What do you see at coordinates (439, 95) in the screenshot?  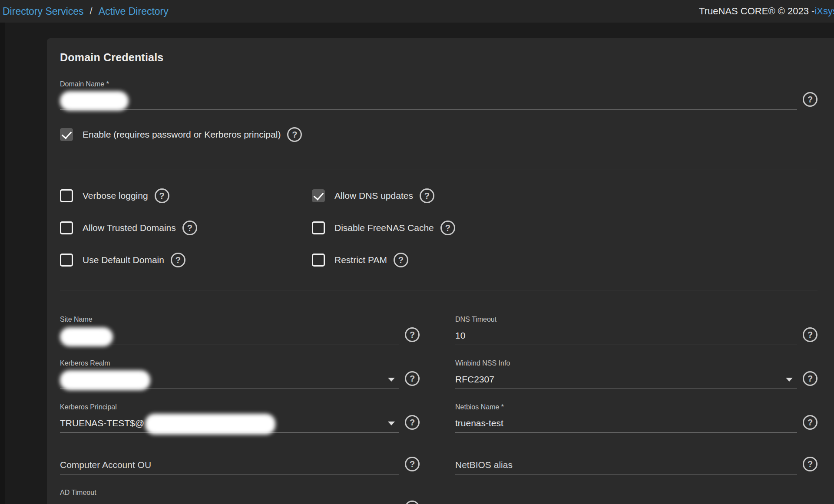 I see `domain-name-field: Domain Name * ?` at bounding box center [439, 95].